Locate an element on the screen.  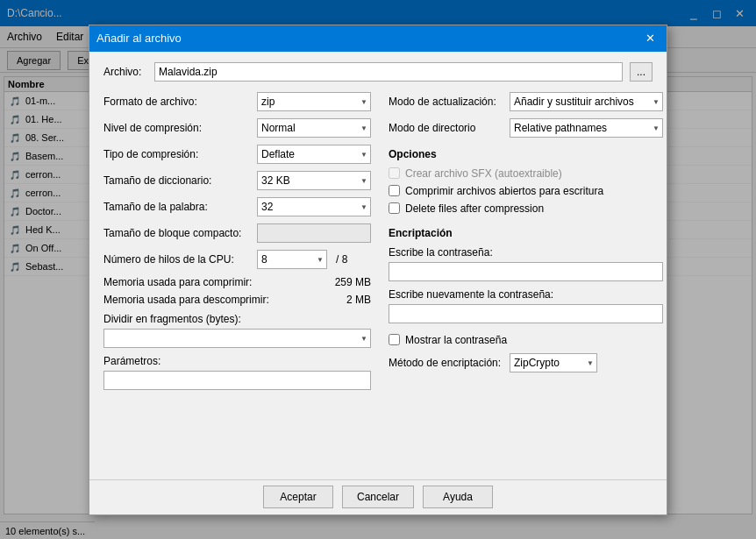
mem-comprimir-row: Memoria usada para comprimir: 259 MB is located at coordinates (237, 282).